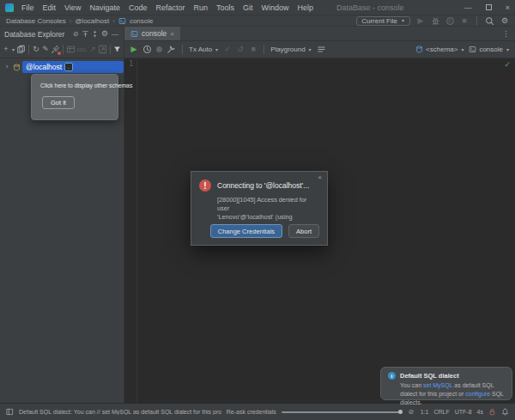  I want to click on console-file-icon, so click(134, 34).